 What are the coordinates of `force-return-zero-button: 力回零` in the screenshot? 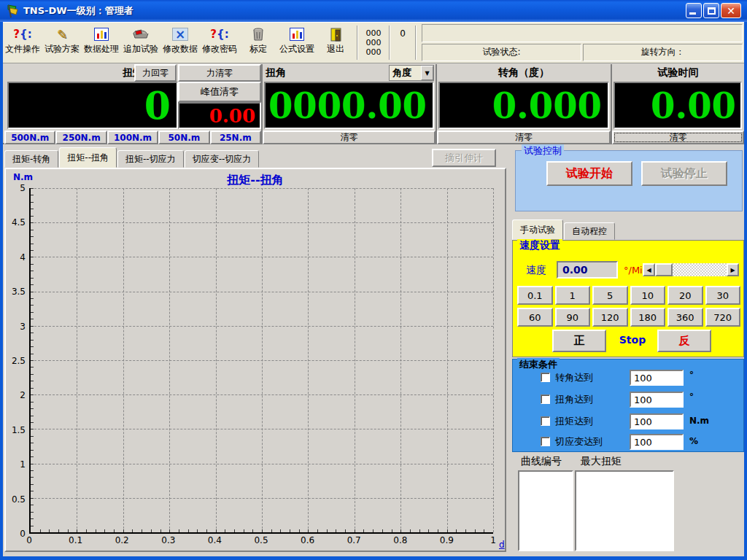 It's located at (155, 73).